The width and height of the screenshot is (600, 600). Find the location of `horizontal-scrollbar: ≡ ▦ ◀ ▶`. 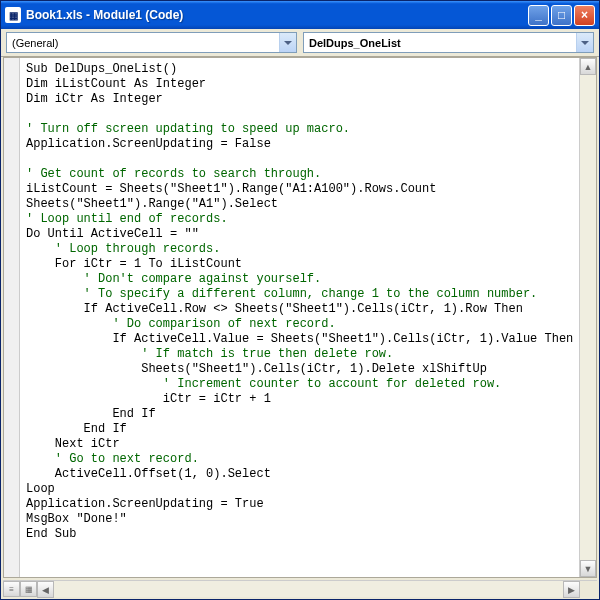

horizontal-scrollbar: ≡ ▦ ◀ ▶ is located at coordinates (300, 588).